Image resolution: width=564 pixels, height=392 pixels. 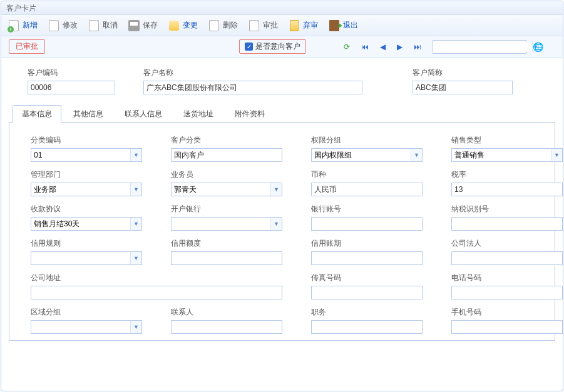 I want to click on prospect-label: 是否意向客户, so click(x=278, y=46).